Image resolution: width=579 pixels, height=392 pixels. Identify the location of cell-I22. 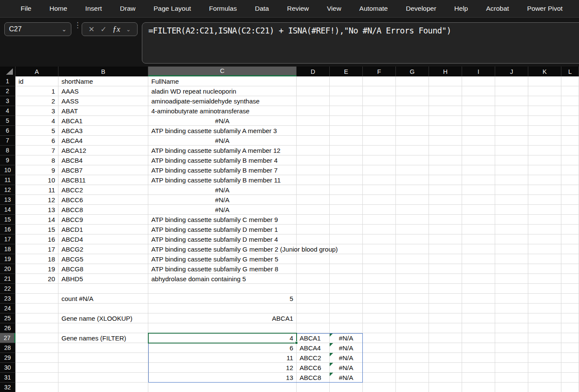
(479, 289).